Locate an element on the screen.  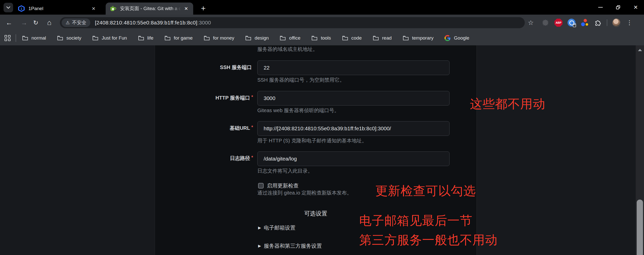
log-path-input is located at coordinates (353, 159).